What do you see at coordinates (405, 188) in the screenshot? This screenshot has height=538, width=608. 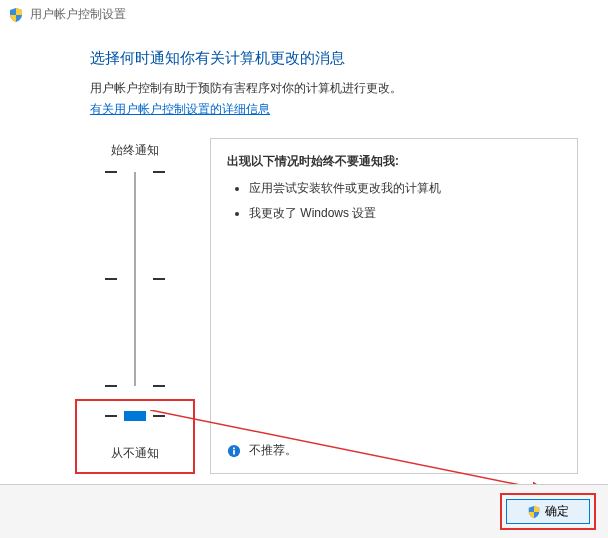 I see `info-list-item: 应用尝试安装软件或更改我的计算机` at bounding box center [405, 188].